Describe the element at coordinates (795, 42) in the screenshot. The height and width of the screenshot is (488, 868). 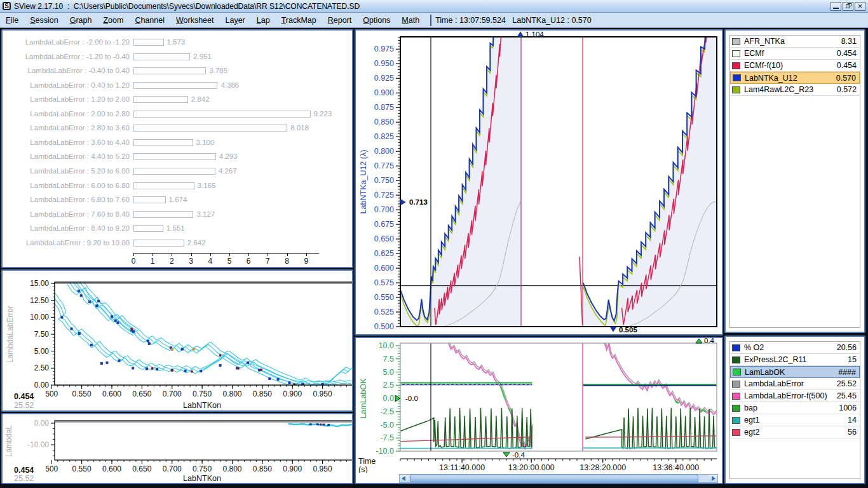
I see `channel-row-afr-ntka: AFR_NTKa8.31` at that location.